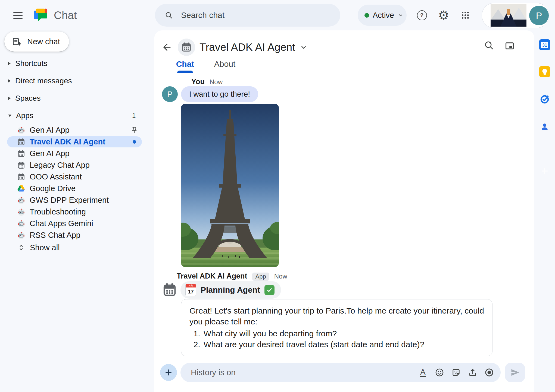 This screenshot has height=392, width=555. I want to click on sidebar-app-item: RSS Chat App, so click(77, 235).